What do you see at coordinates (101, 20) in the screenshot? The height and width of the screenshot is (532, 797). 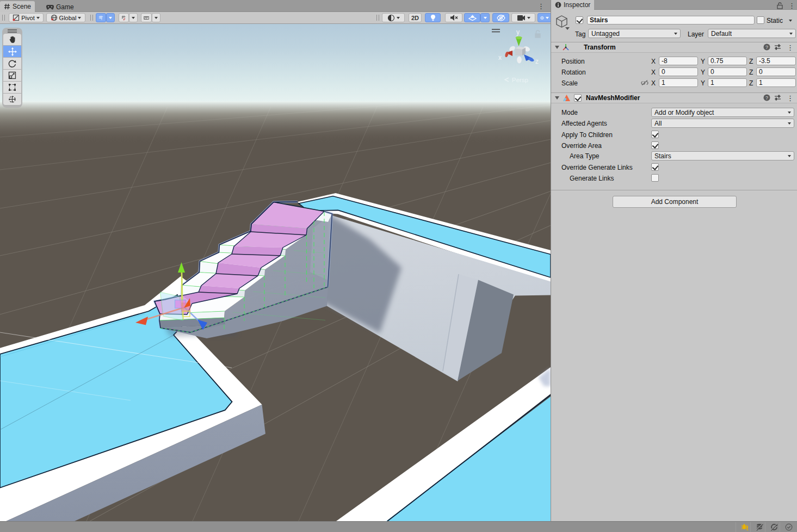 I see `svg-text: Y` at bounding box center [101, 20].